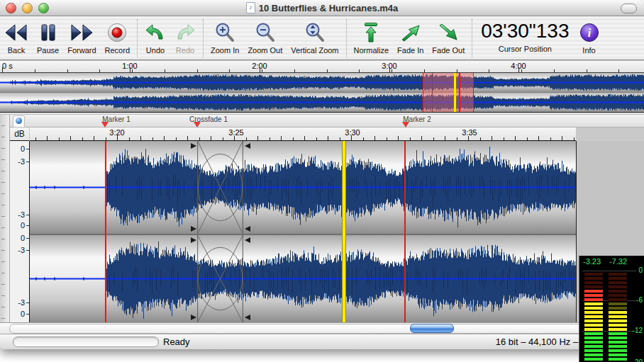 The image size is (644, 362). Describe the element at coordinates (265, 37) in the screenshot. I see `zoom-out-button: Zoom Out` at that location.